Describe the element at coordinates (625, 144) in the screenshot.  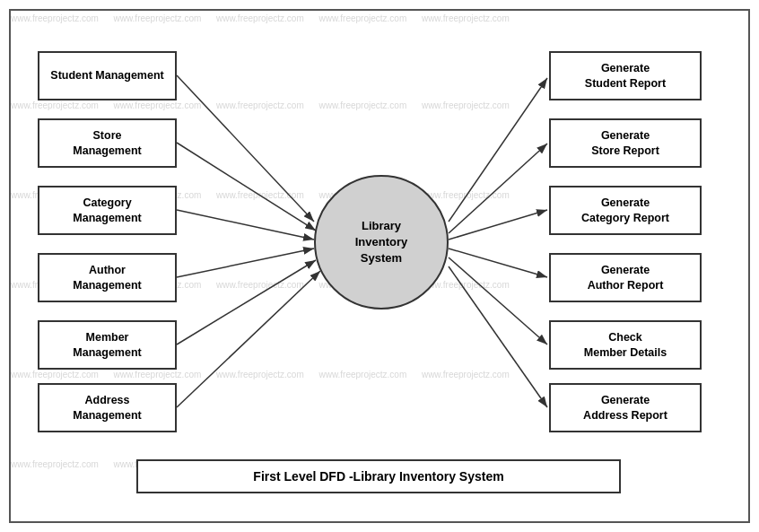
I see `generate-store-report-box: GenerateStore Report` at that location.